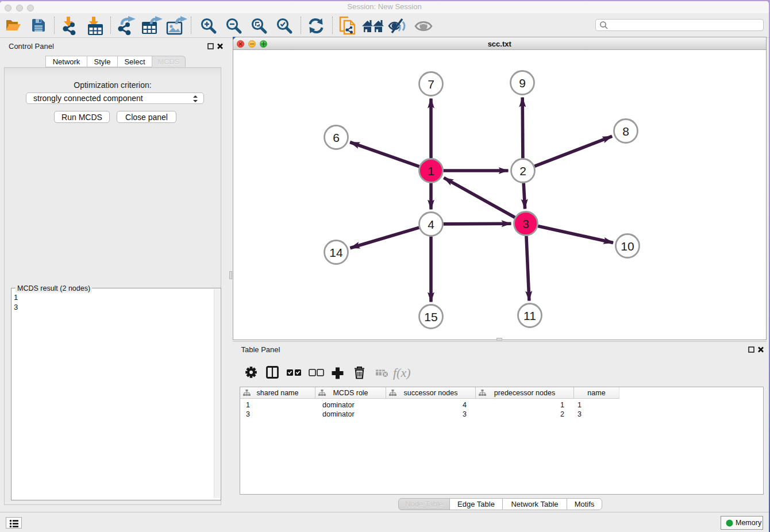 The height and width of the screenshot is (532, 770). Describe the element at coordinates (431, 224) in the screenshot. I see `svg-text: 4` at that location.